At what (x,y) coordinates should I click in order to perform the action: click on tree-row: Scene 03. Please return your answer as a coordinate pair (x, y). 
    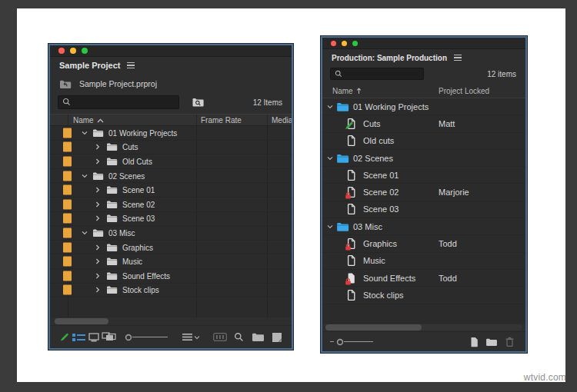
    Looking at the image, I should click on (171, 220).